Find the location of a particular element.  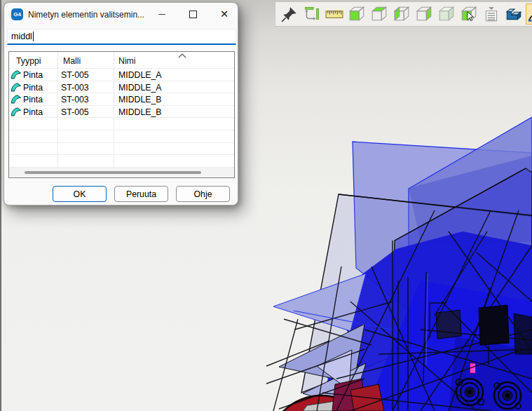

maximize-icon is located at coordinates (193, 14).